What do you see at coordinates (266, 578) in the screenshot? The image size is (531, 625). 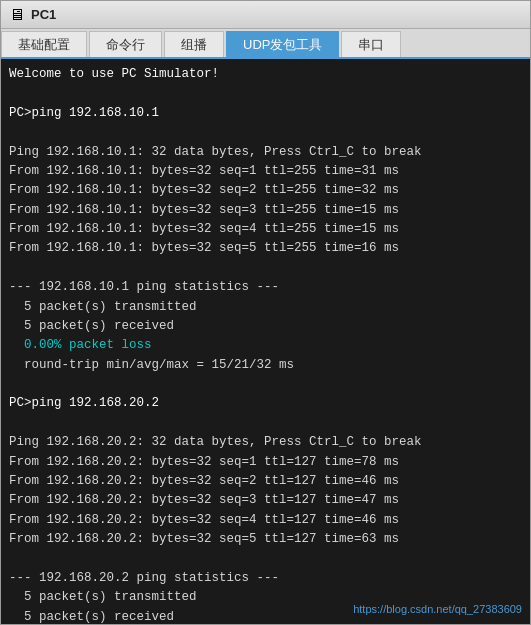 I see `terminal-line-26: --- 192.168.20.2 ping statistics ---` at bounding box center [266, 578].